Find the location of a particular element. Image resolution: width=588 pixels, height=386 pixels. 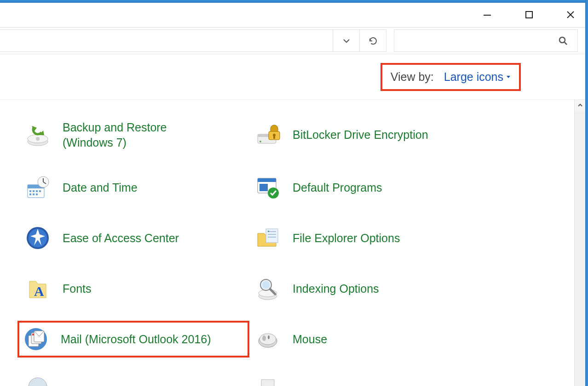

chevron-down-icon is located at coordinates (346, 41).